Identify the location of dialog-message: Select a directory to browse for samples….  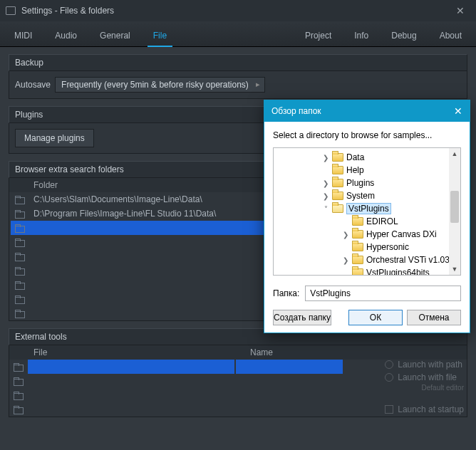
(367, 135).